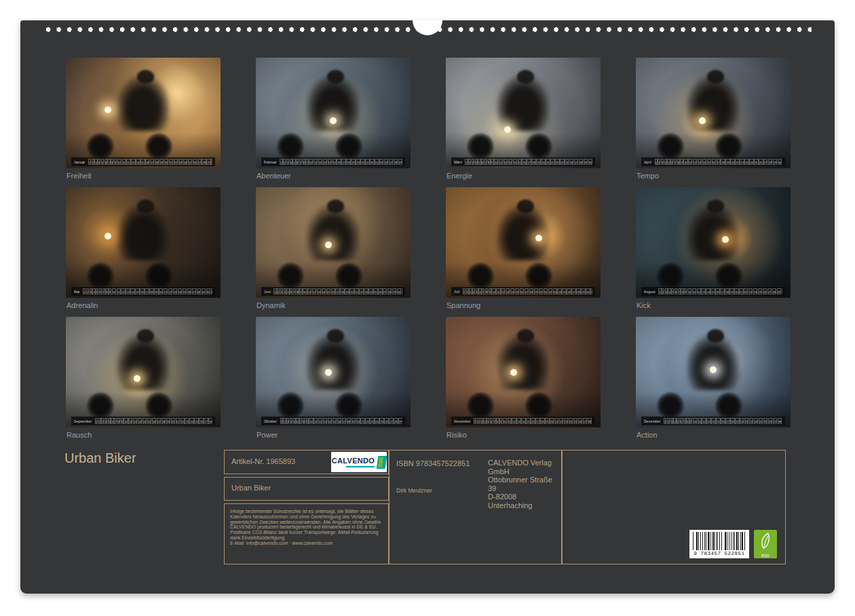 This screenshot has width=855, height=616. What do you see at coordinates (267, 292) in the screenshot?
I see `strip-month-label: Juni` at bounding box center [267, 292].